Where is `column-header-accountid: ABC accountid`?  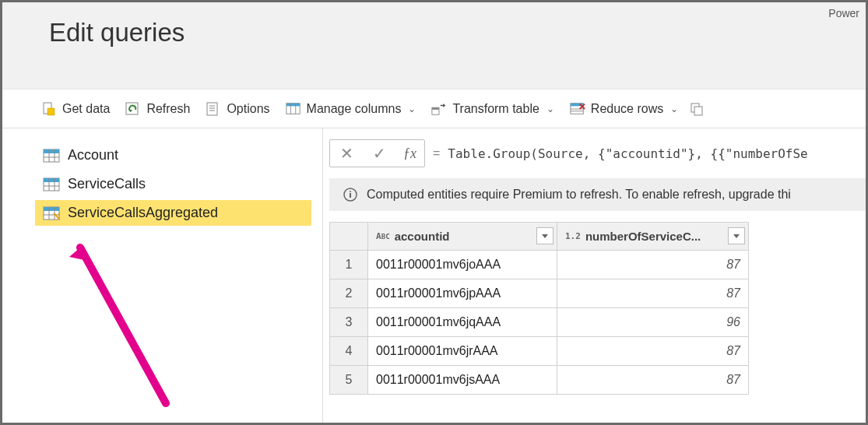 column-header-accountid: ABC accountid is located at coordinates (462, 237).